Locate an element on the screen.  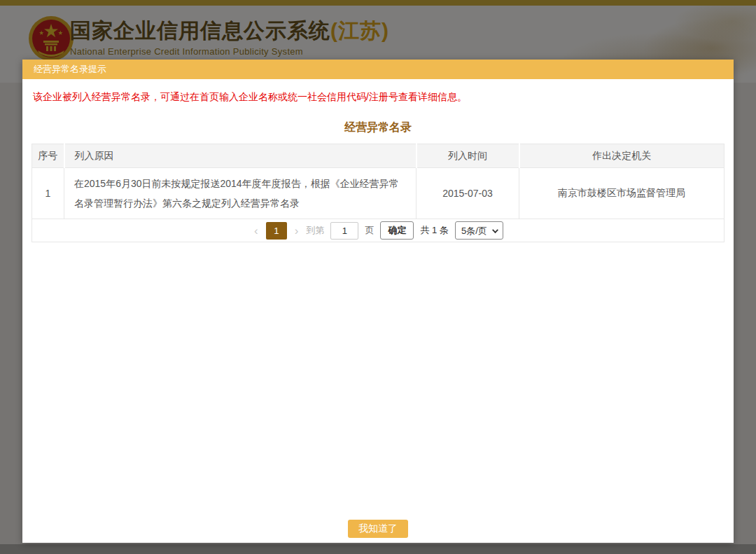
goto-confirm-button: 确定 is located at coordinates (397, 230).